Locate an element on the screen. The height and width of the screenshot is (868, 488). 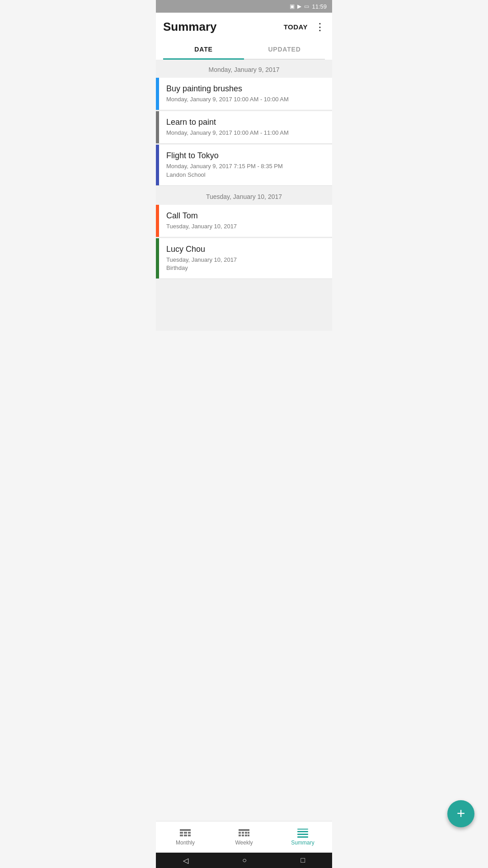
weekly-label: Weekly is located at coordinates (244, 843).